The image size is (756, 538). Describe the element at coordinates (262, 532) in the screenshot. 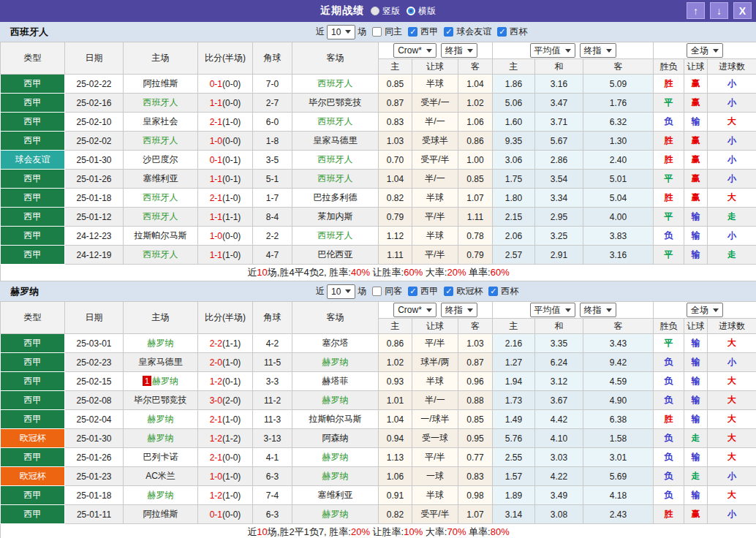

I see `summary-segment: 10` at that location.